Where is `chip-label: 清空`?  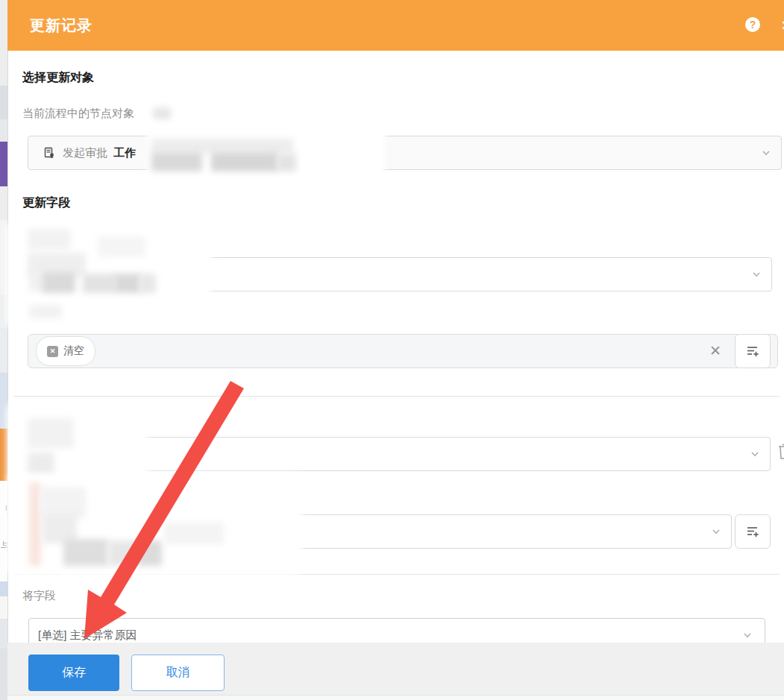 chip-label: 清空 is located at coordinates (74, 351).